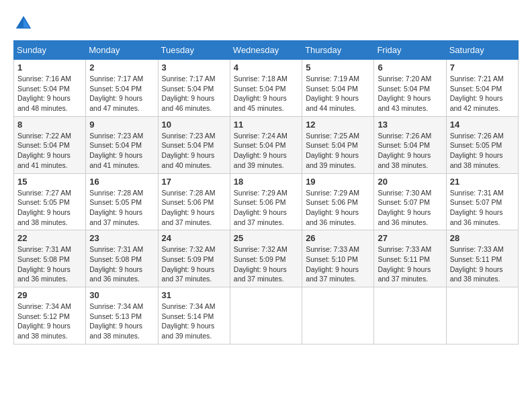  Describe the element at coordinates (266, 150) in the screenshot. I see `day-info: Sunrise: 7:24 AM Sunset: 5:04 PM Dayligh…` at that location.